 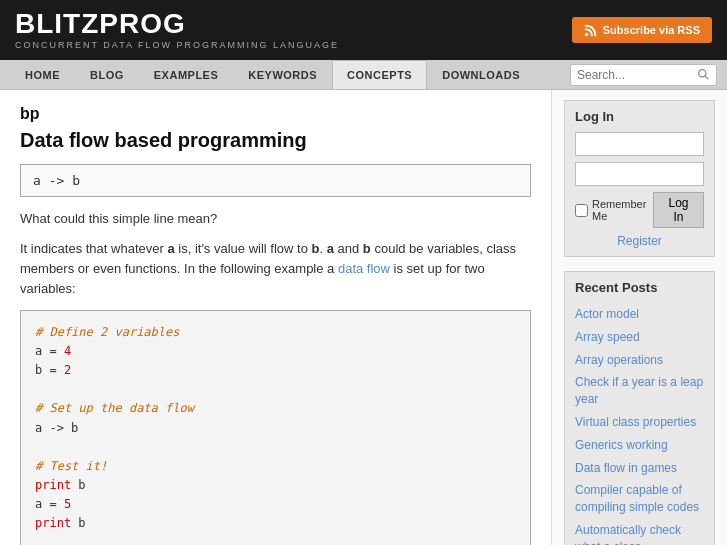 I want to click on site-title: BLITZPROG, so click(x=177, y=24).